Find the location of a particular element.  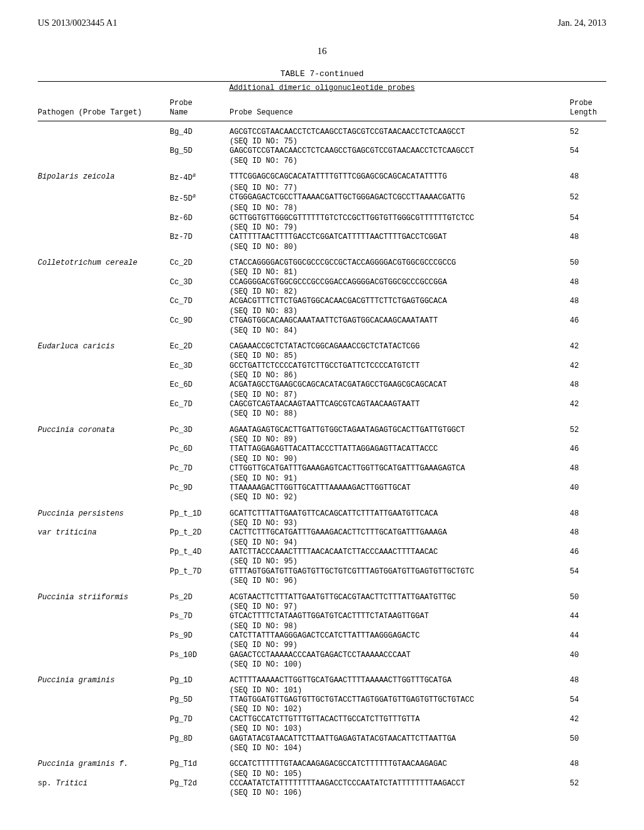

probe-name-cell: Pc_9D is located at coordinates (200, 488).